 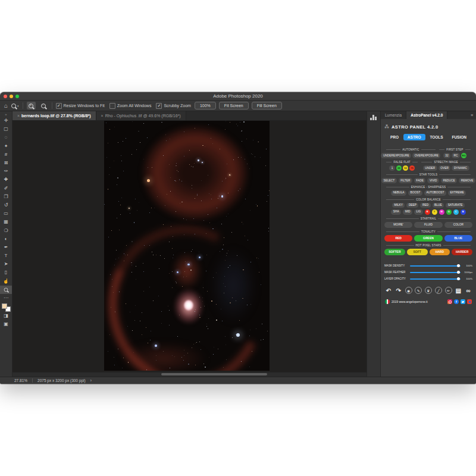 I want to click on reduce-button: REDUCE, so click(x=449, y=181).